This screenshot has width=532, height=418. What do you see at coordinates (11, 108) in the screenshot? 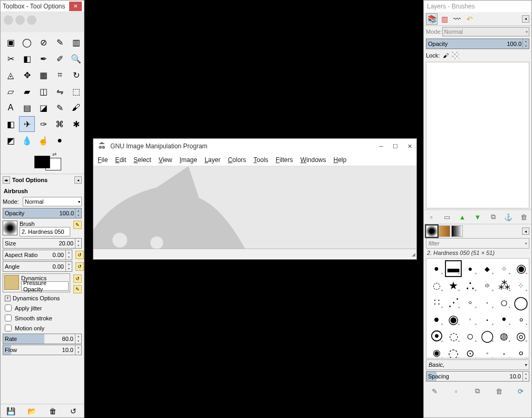
I see `text-icon: A` at bounding box center [11, 108].